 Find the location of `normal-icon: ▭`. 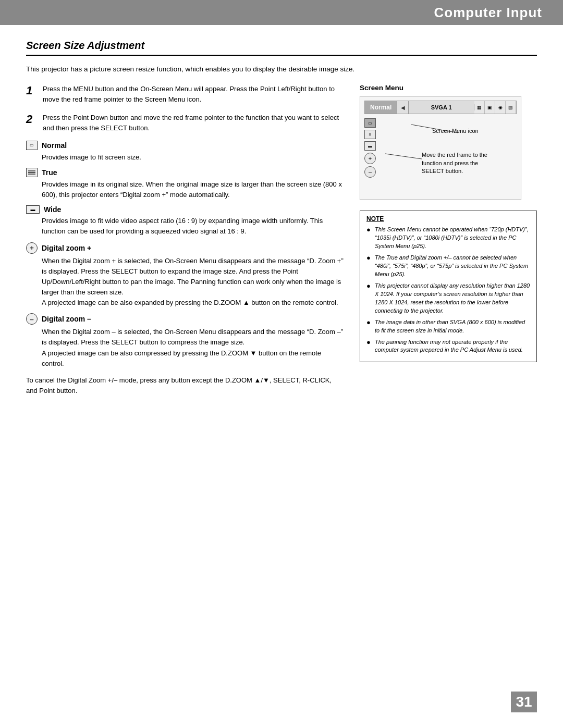

normal-icon: ▭ is located at coordinates (32, 145).